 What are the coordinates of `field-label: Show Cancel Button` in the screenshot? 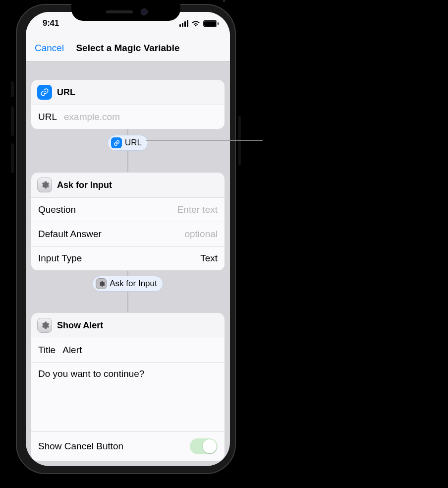 It's located at (81, 446).